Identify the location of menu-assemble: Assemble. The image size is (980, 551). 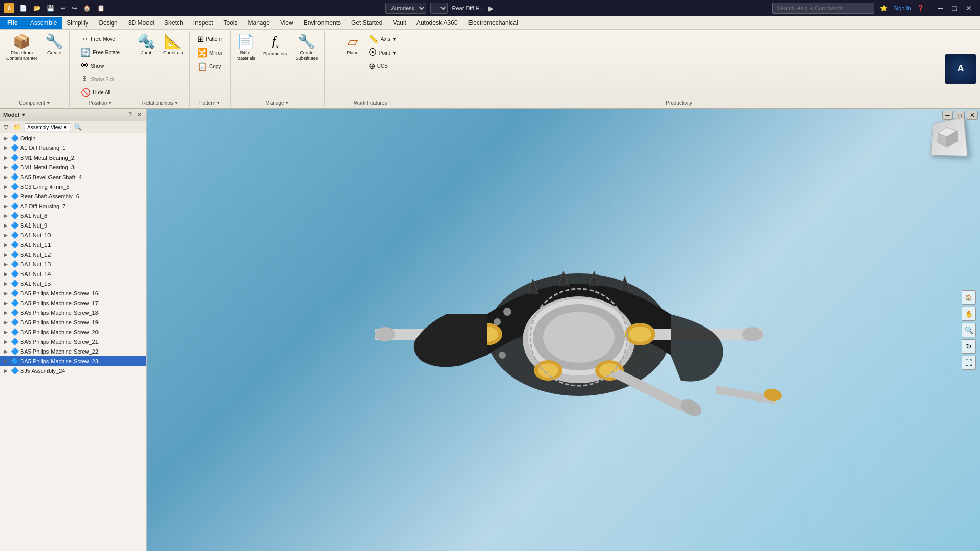
(44, 23).